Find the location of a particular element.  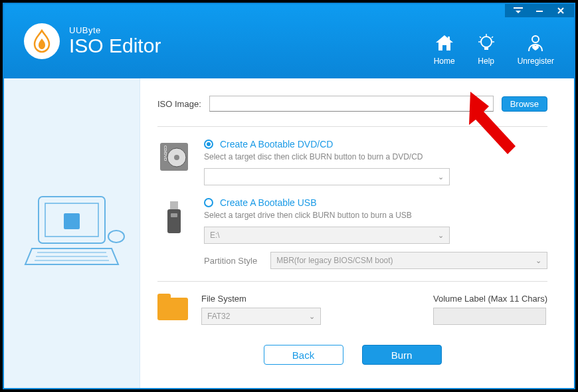

brand-text: UUByte ISO Editor is located at coordinates (115, 41).